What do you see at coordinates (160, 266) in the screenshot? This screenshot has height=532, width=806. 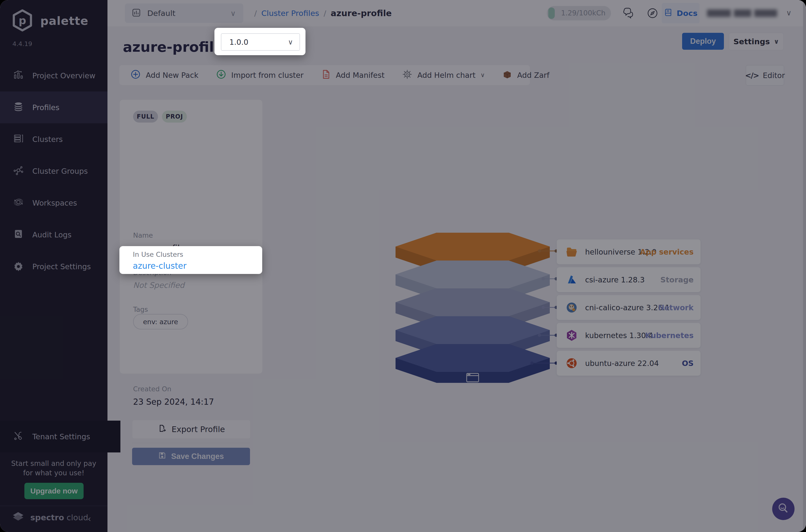 I see `in-use-cluster-link: azure-cluster` at bounding box center [160, 266].